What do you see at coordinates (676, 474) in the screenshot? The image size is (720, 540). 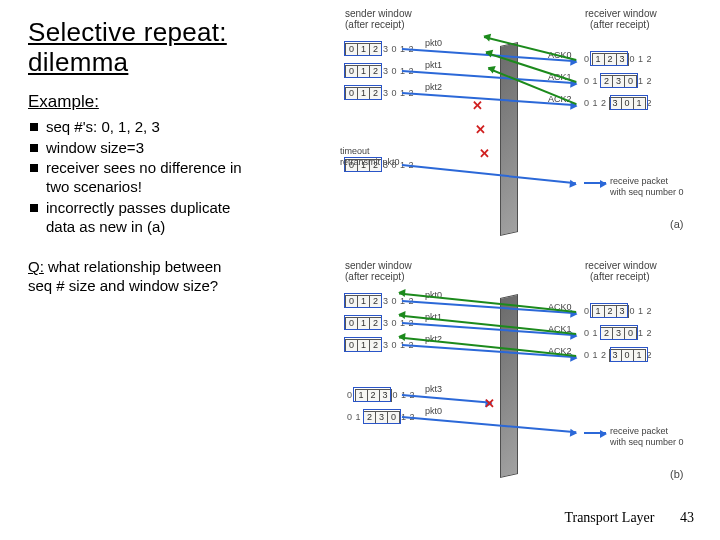 I see `figure-label: (b)` at bounding box center [676, 474].